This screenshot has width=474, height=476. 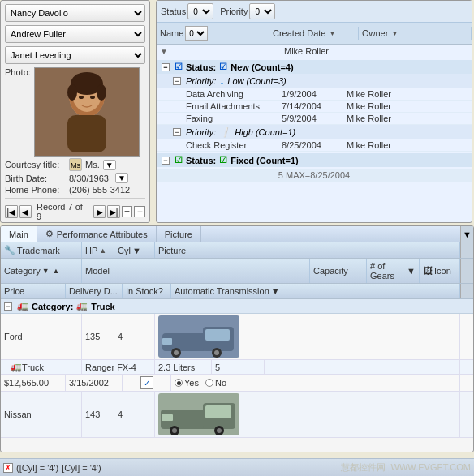 I want to click on ranger-no-radio: No, so click(x=216, y=383).